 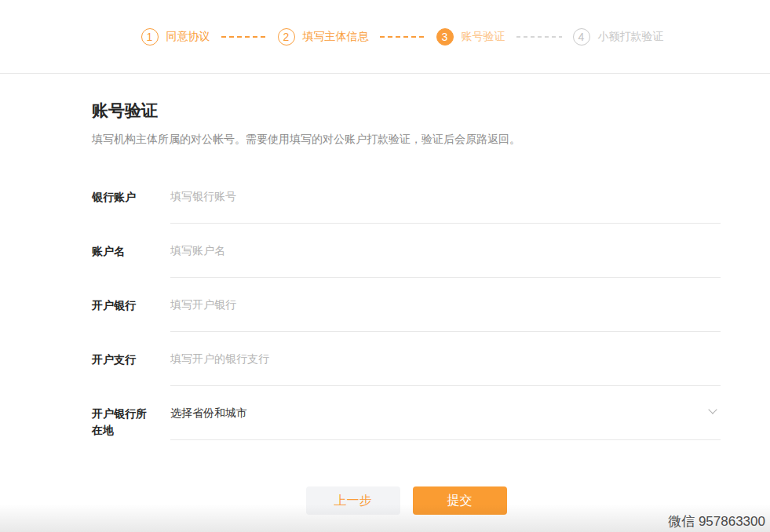 What do you see at coordinates (323, 37) in the screenshot?
I see `step-entity-info: 2 填写主体信息` at bounding box center [323, 37].